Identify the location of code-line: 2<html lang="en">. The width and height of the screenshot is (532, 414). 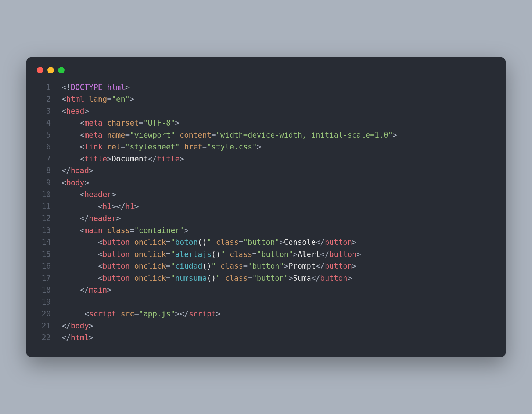
(266, 99).